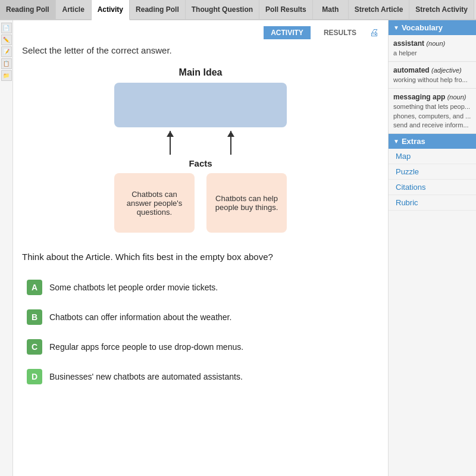  I want to click on vocab-item-assistant: assistant (noun) a helper, so click(432, 49).